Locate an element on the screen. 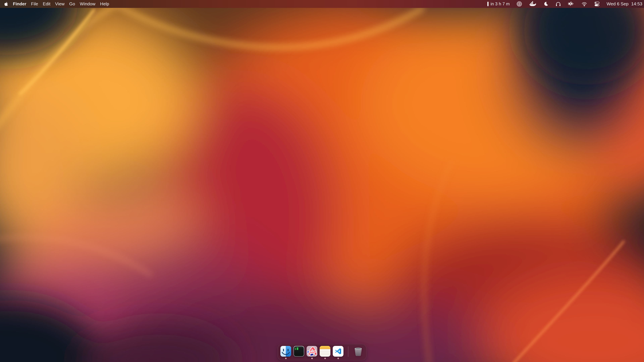 This screenshot has height=362, width=644. apple-logo-icon is located at coordinates (6, 4).